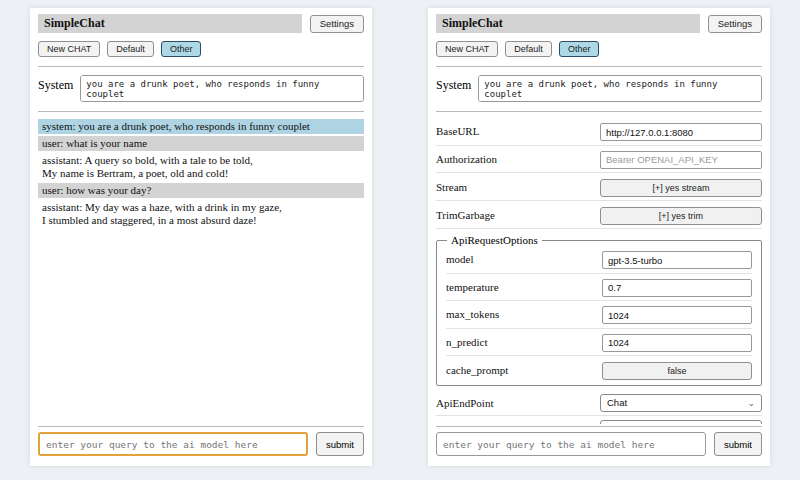  Describe the element at coordinates (201, 190) in the screenshot. I see `chat-message-user: user: how was your day?` at that location.